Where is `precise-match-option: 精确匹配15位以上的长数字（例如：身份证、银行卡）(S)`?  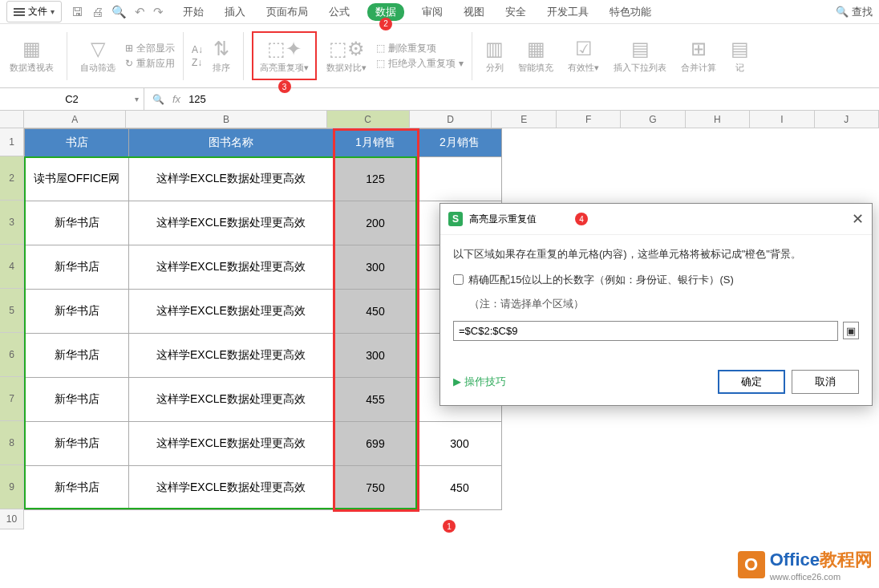 precise-match-option: 精确匹配15位以上的长数字（例如：身份证、银行卡）(S) is located at coordinates (656, 280).